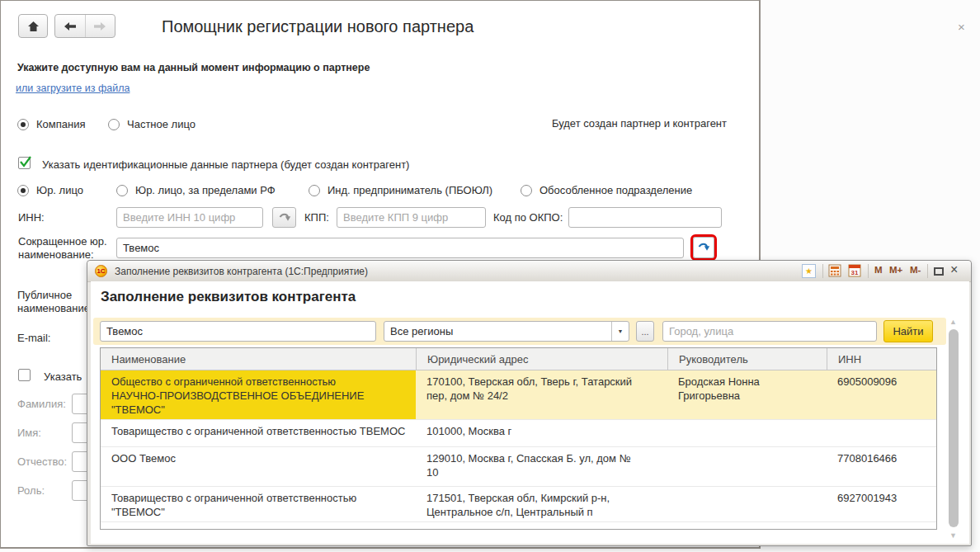 The width and height of the screenshot is (980, 552). Describe the element at coordinates (954, 535) in the screenshot. I see `scrollbar-down-icon: ▼` at that location.